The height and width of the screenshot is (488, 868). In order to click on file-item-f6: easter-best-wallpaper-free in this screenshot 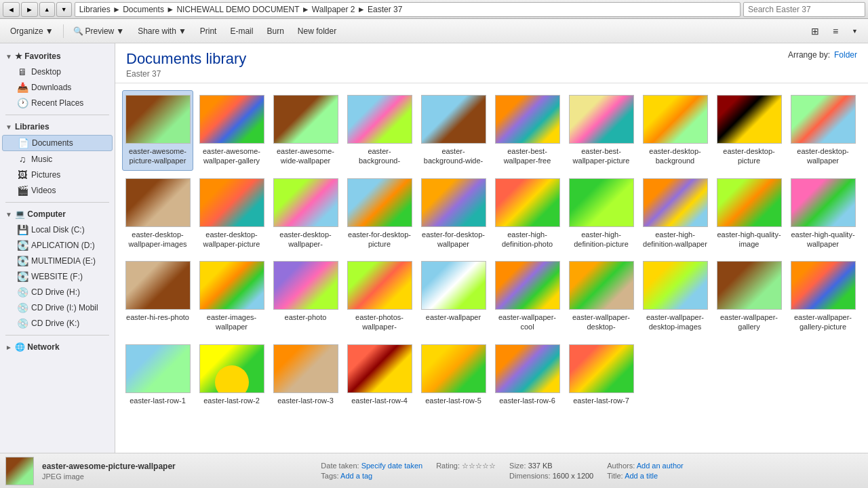, I will do `click(528, 130)`.